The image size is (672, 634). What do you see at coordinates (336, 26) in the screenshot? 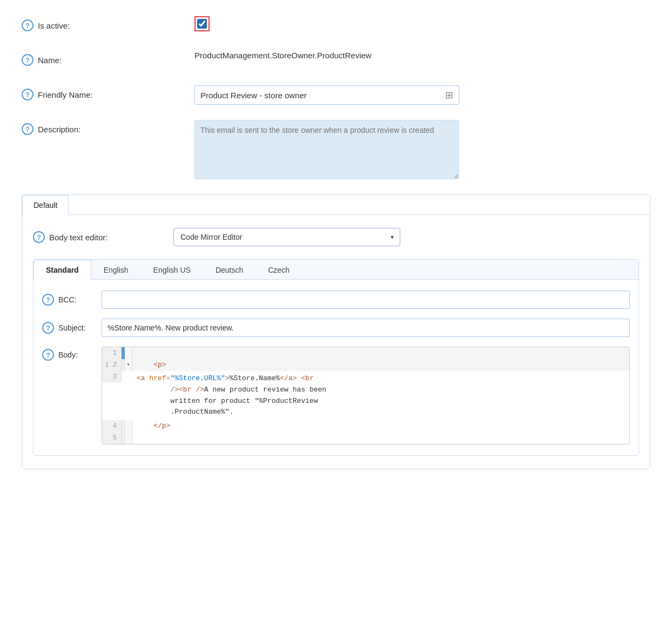
I see `is-active-row: ? Is active:` at bounding box center [336, 26].